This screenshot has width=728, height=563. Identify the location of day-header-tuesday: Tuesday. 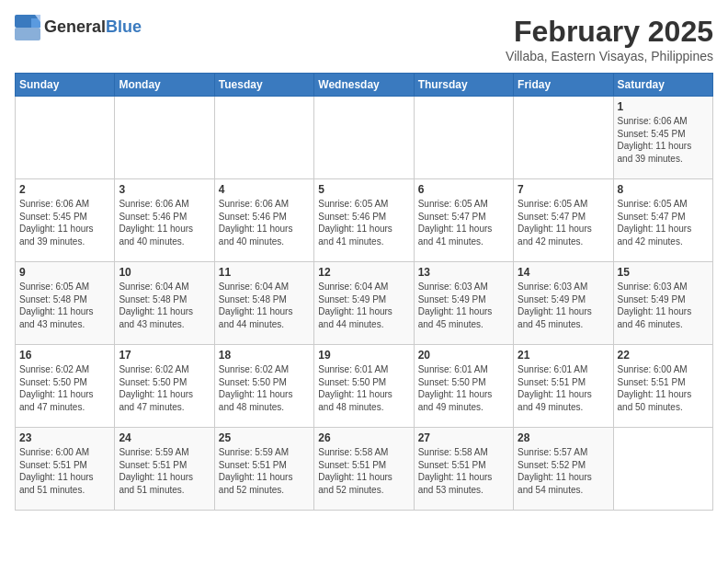
(264, 85).